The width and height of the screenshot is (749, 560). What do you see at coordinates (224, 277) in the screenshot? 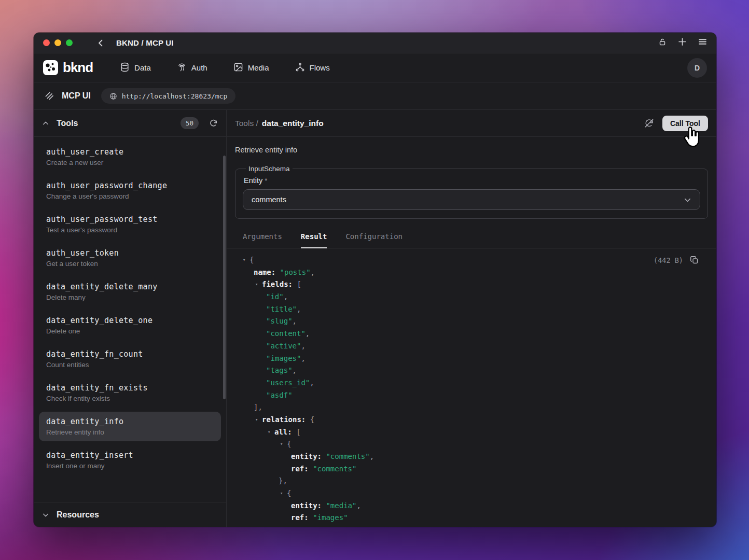
I see `sidebar-scrollbar` at bounding box center [224, 277].